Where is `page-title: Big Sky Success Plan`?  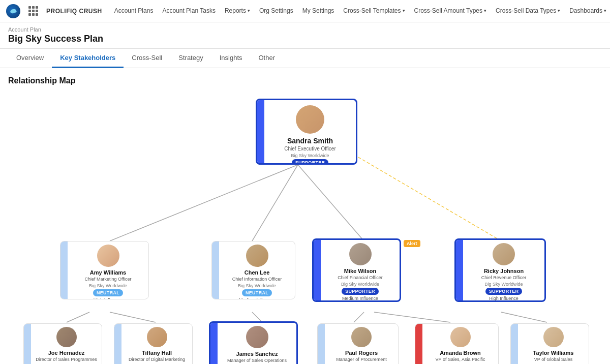
page-title: Big Sky Success Plan is located at coordinates (305, 41).